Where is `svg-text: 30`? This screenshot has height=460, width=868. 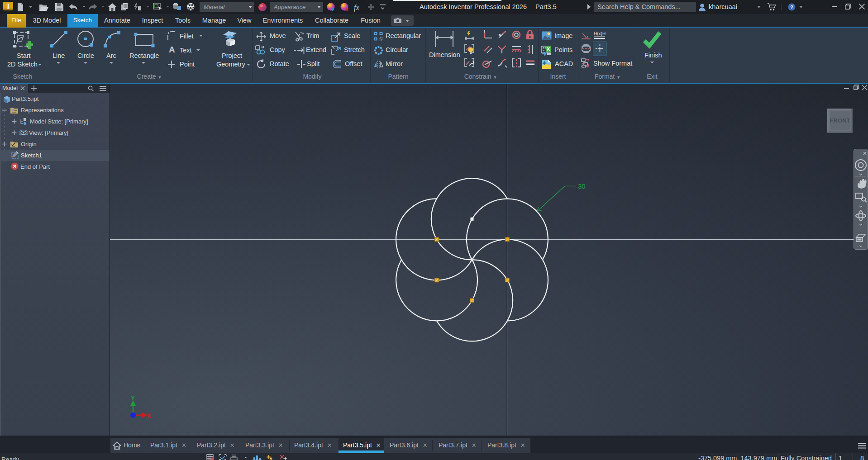
svg-text: 30 is located at coordinates (582, 186).